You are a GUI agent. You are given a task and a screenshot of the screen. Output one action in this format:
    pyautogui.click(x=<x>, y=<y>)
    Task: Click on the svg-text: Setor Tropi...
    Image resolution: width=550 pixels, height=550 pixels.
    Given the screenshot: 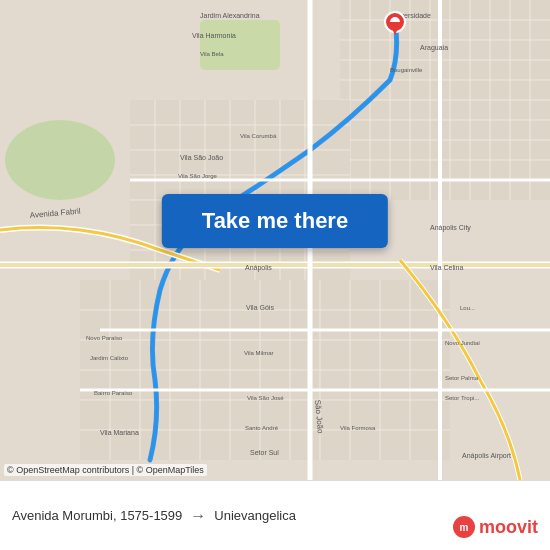 What is the action you would take?
    pyautogui.click(x=462, y=398)
    